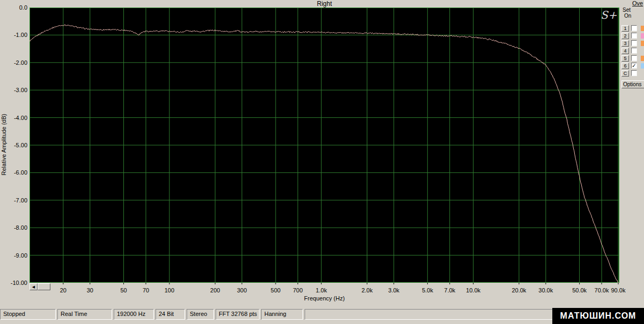  I want to click on x-tick-label: 70.0k, so click(602, 290).